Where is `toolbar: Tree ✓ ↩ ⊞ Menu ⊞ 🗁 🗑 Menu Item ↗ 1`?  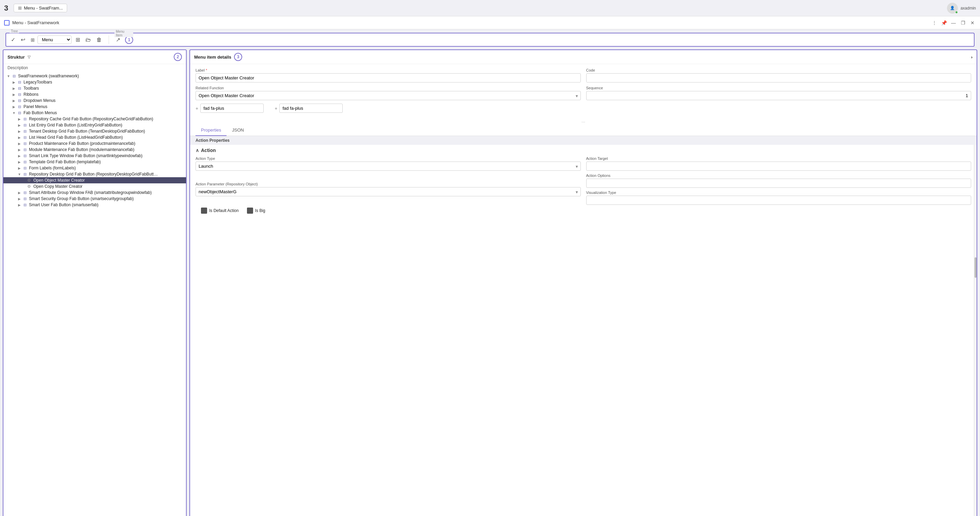 toolbar: Tree ✓ ↩ ⊞ Menu ⊞ 🗁 🗑 Menu Item ↗ 1 is located at coordinates (490, 40).